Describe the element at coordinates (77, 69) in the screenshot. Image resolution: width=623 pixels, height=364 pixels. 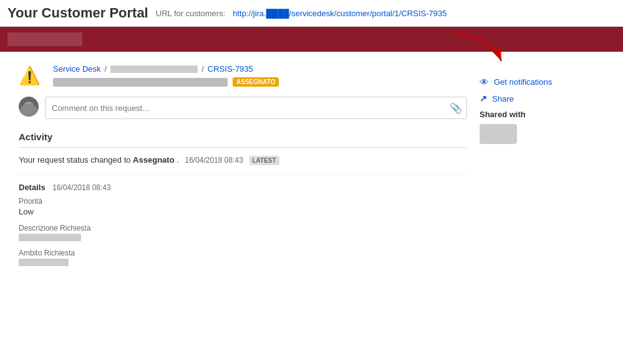
I see `service-desk-link: Service Desk` at that location.